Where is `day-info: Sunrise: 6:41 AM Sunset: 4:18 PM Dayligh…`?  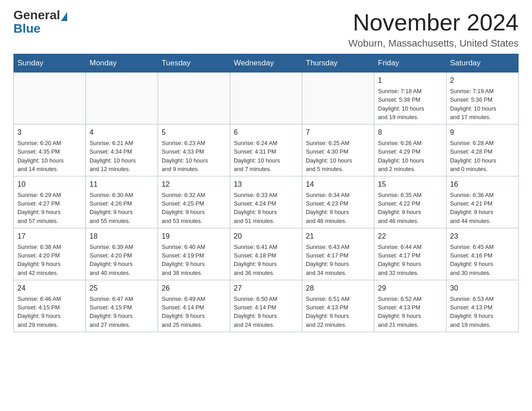
day-info: Sunrise: 6:41 AM Sunset: 4:18 PM Dayligh… is located at coordinates (266, 260).